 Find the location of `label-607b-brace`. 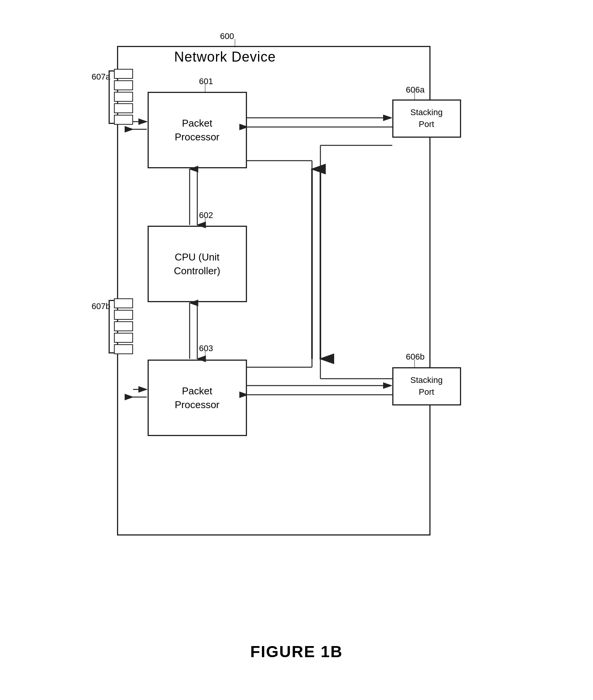

label-607b-brace is located at coordinates (111, 327).